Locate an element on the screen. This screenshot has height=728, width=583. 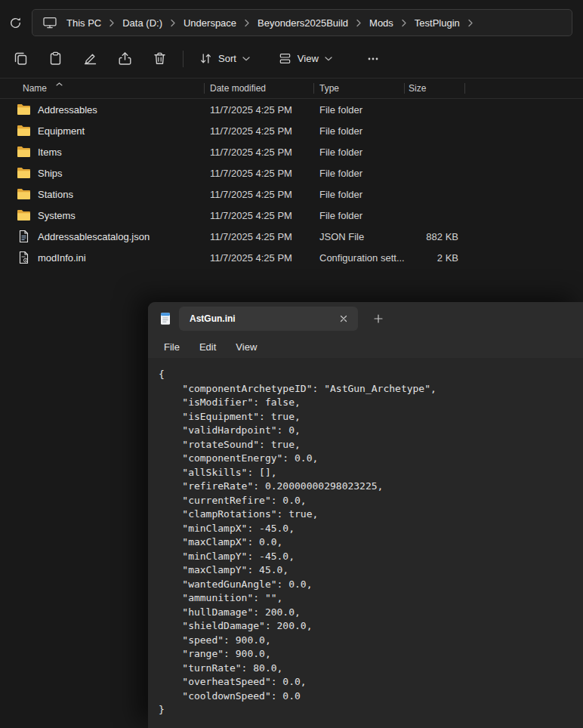
file-name-cell: Ships is located at coordinates (102, 173).